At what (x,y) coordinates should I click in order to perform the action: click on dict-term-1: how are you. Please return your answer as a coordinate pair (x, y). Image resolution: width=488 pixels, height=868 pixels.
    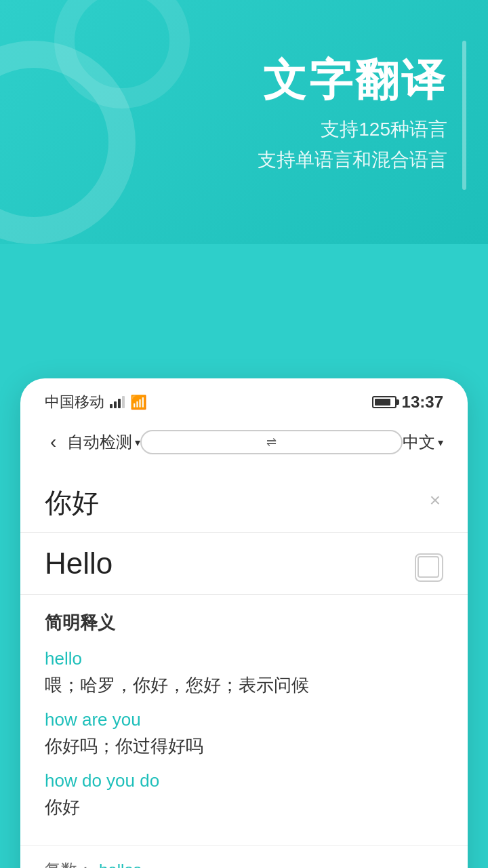
    Looking at the image, I should click on (244, 720).